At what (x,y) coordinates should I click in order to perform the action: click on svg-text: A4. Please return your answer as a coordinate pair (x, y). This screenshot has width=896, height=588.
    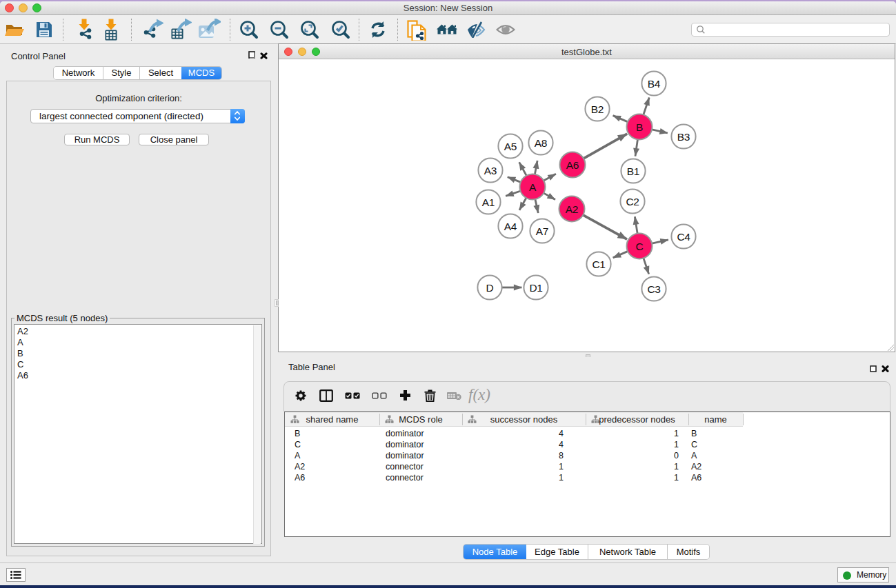
    Looking at the image, I should click on (510, 226).